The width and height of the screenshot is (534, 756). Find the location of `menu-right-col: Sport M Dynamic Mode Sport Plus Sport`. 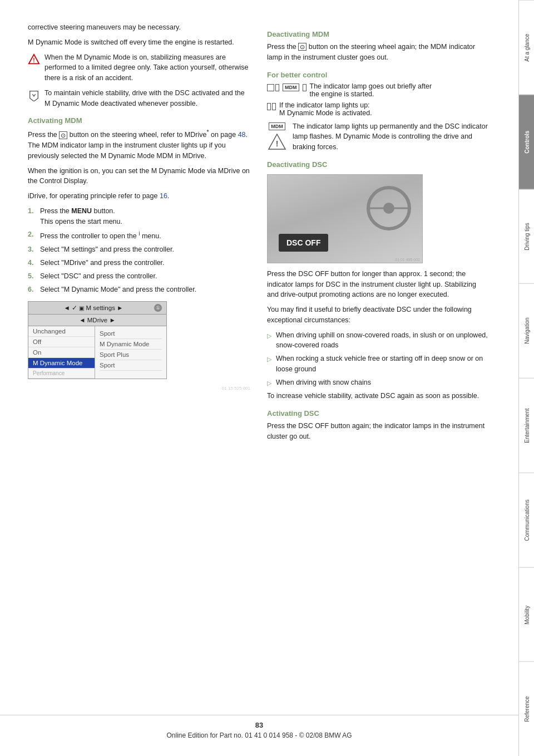

menu-right-col: Sport M Dynamic Mode Sport Plus Sport is located at coordinates (131, 352).